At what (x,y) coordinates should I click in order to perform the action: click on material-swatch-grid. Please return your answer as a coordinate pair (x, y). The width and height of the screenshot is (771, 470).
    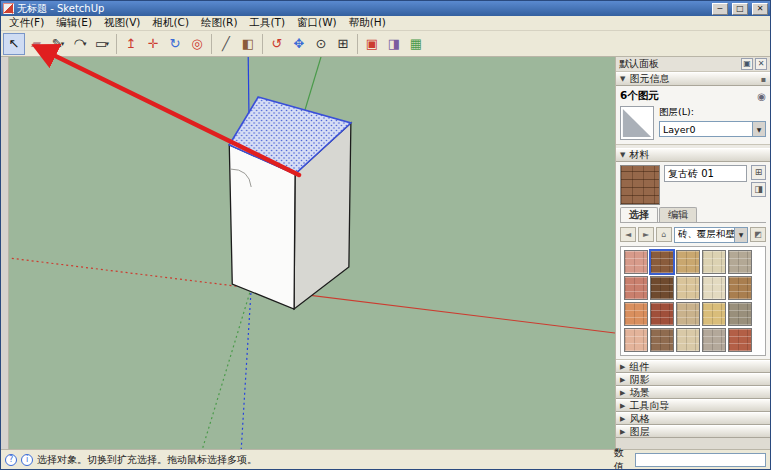
    Looking at the image, I should click on (693, 301).